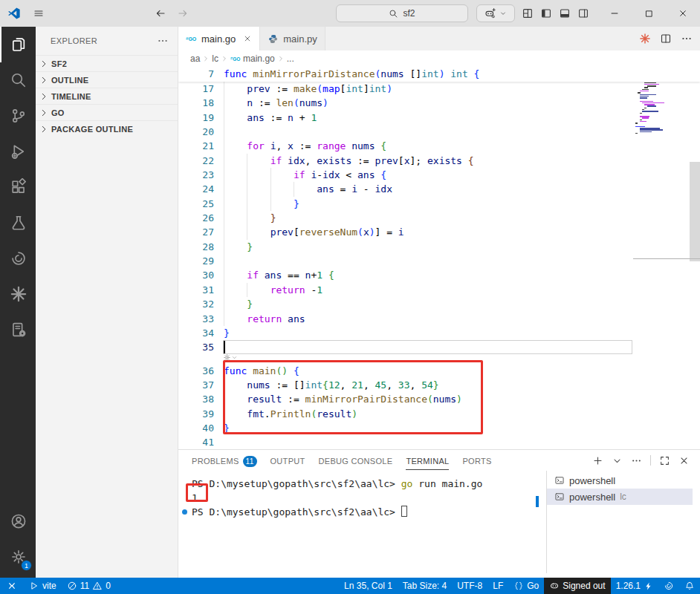  What do you see at coordinates (253, 59) in the screenshot?
I see `breadcrumb-item-main-go: GOmain.go` at bounding box center [253, 59].